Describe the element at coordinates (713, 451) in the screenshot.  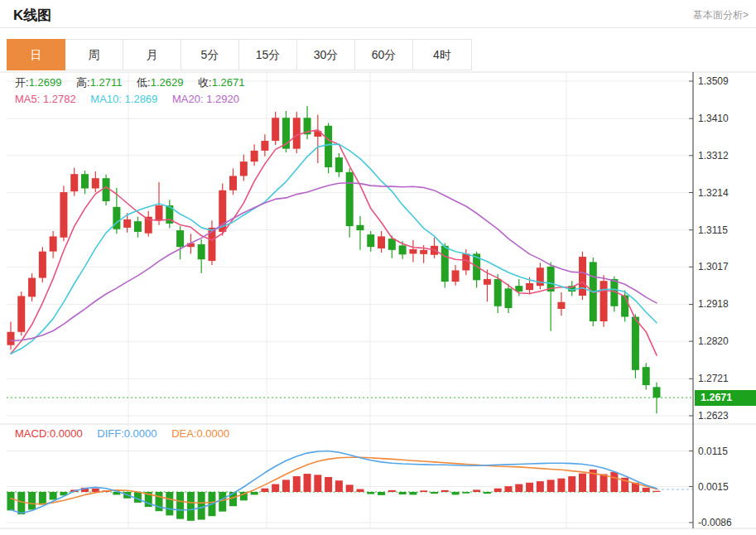
I see `svg-text: 0.0115` at that location.